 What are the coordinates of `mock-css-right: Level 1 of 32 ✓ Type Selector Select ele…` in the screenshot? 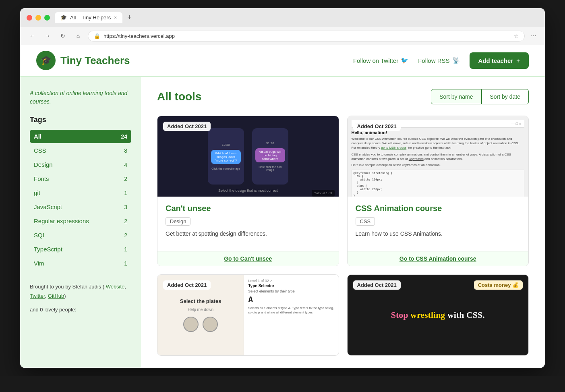 It's located at (291, 315).